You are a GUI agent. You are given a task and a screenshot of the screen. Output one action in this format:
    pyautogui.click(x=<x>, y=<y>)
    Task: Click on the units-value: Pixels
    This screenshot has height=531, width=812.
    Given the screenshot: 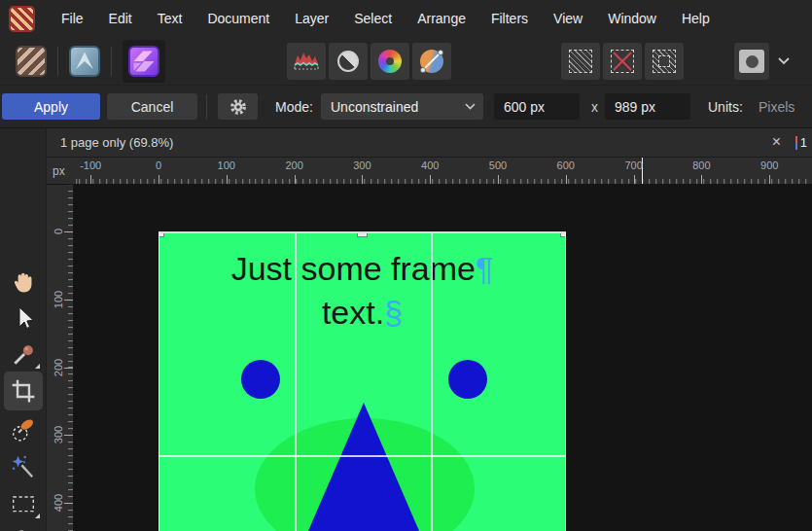 What is the action you would take?
    pyautogui.click(x=776, y=107)
    